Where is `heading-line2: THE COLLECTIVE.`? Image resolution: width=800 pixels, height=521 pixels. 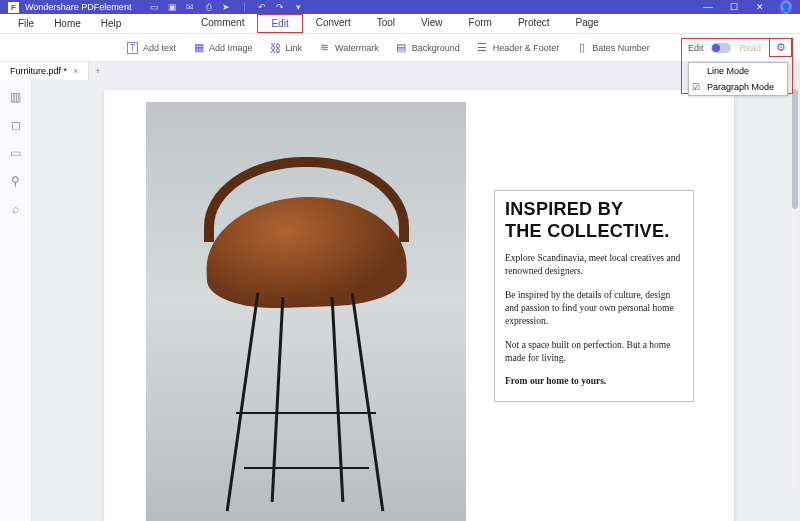
heading-line2: THE COLLECTIVE. is located at coordinates (588, 231).